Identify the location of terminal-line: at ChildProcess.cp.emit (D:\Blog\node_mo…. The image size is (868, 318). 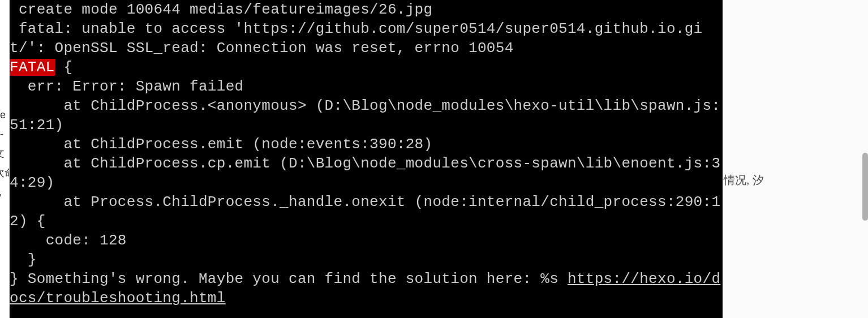
(365, 173).